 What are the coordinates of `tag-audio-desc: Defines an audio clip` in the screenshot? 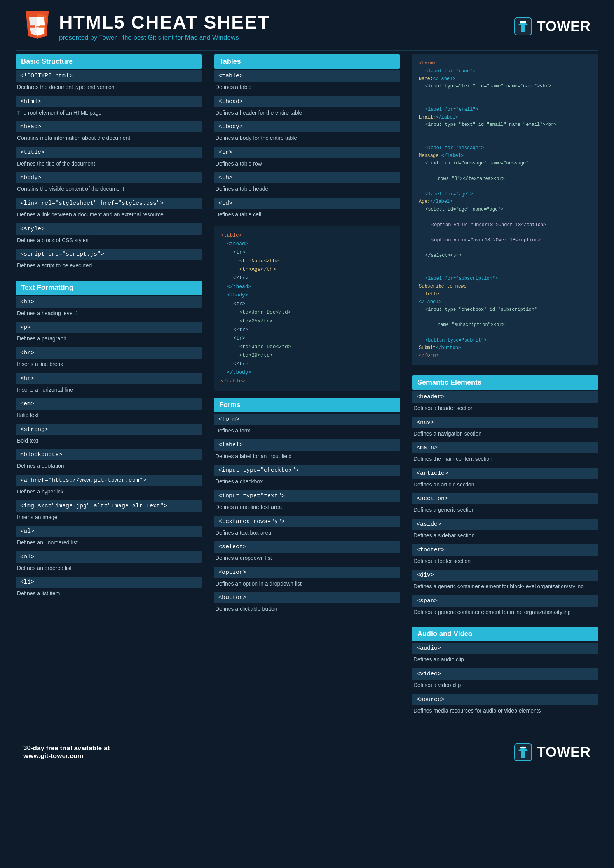 It's located at (505, 661).